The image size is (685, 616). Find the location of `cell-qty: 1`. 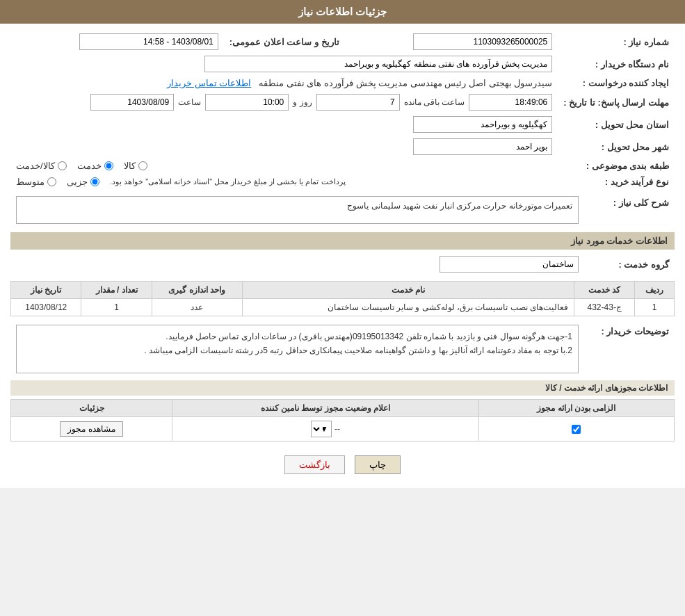

cell-qty: 1 is located at coordinates (117, 307).